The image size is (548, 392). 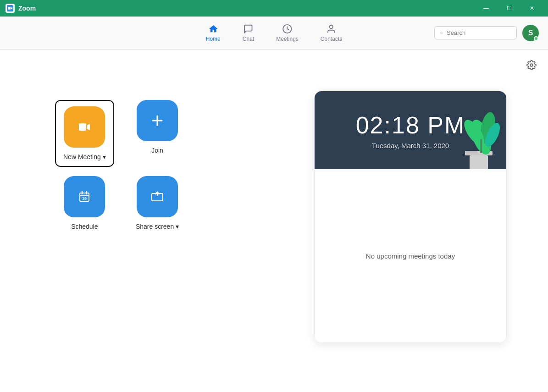 I want to click on tab-home-label: Home, so click(x=213, y=39).